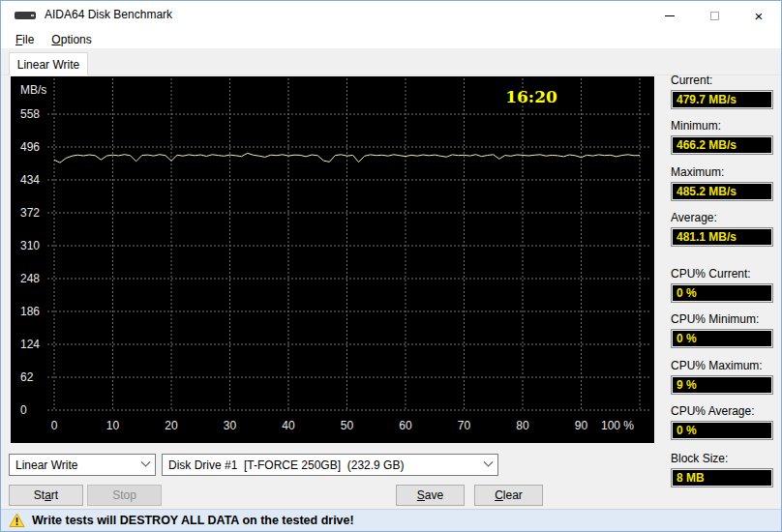  Describe the element at coordinates (722, 100) in the screenshot. I see `stat-value: 479.7 MB/s` at that location.